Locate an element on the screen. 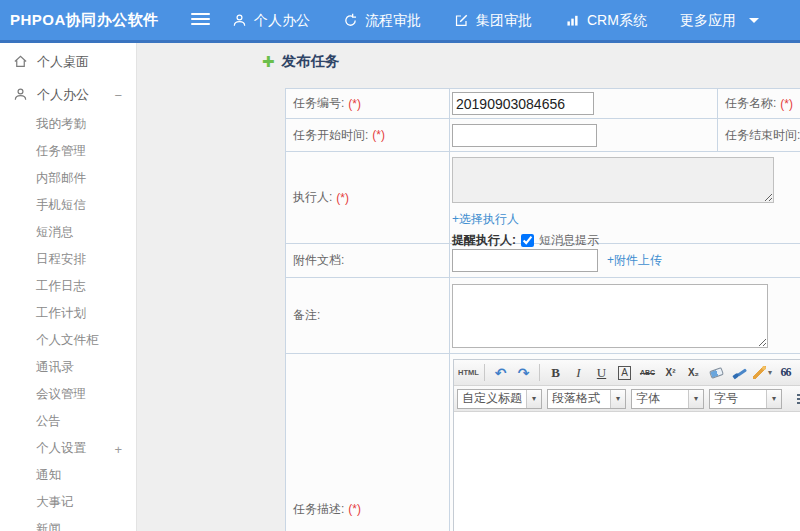 The width and height of the screenshot is (800, 531). form-row-remark: 备注: is located at coordinates (543, 316).